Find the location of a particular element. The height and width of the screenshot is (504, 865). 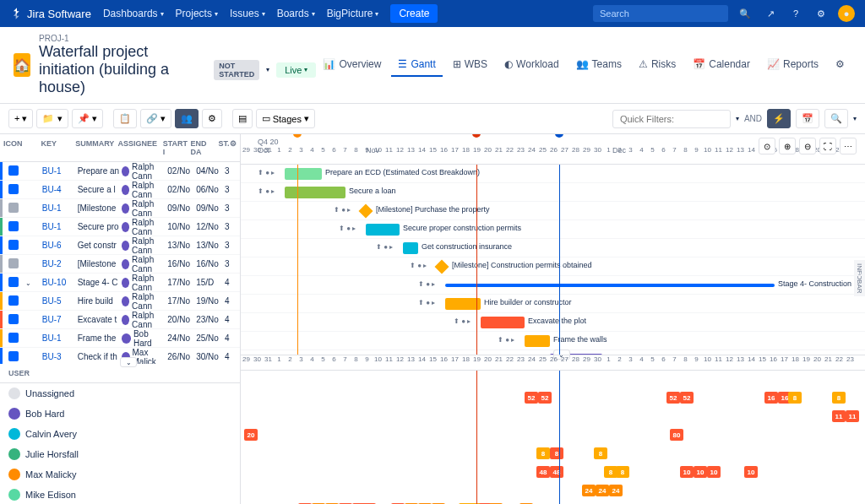

view-gantt: ☰ Gantt is located at coordinates (416, 65).